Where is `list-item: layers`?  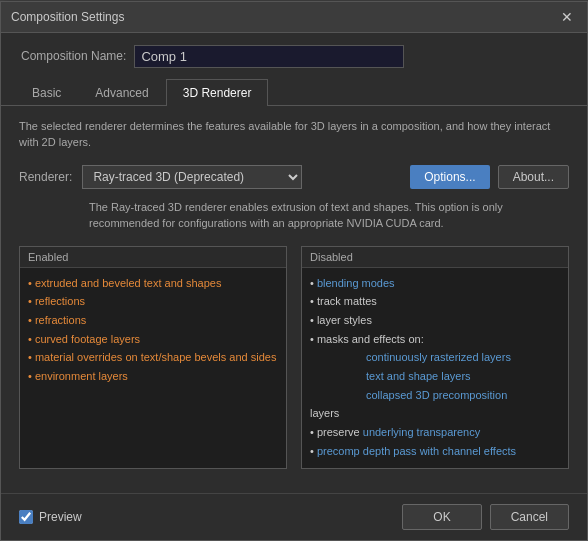
list-item: layers is located at coordinates (435, 414).